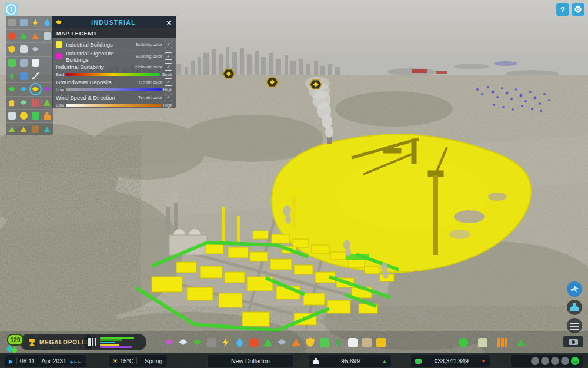 The image size is (588, 368). Describe the element at coordinates (350, 361) in the screenshot. I see `population-pill: 95,699 ▲` at that location.